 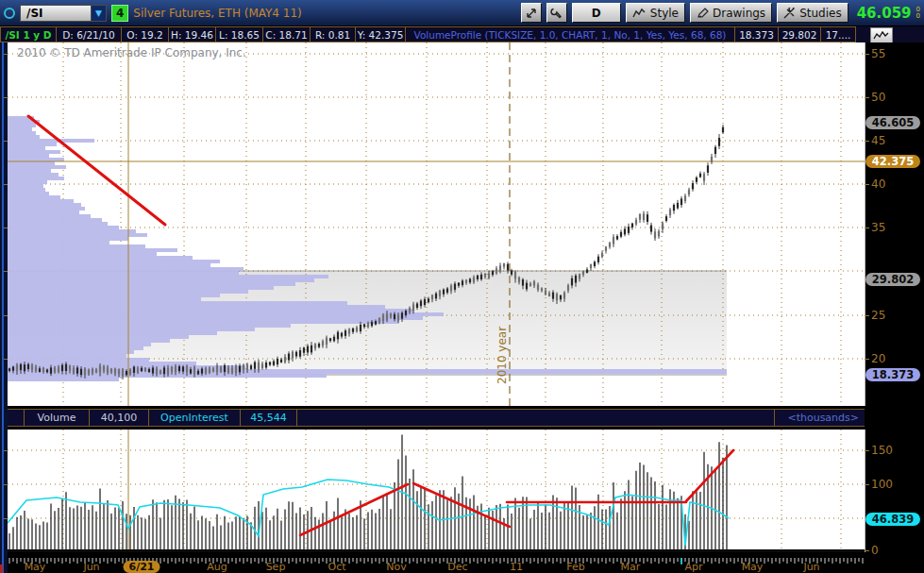 I want to click on ohlc-cell-0: /SI 1 y D, so click(x=28, y=34).